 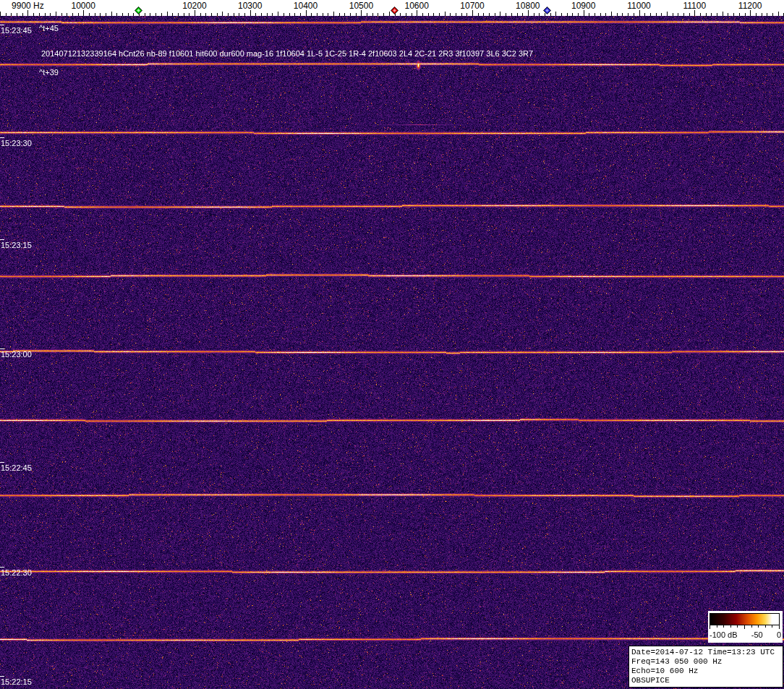 What do you see at coordinates (706, 667) in the screenshot?
I see `observation-info-box: Date=2014-07-12 Time=13:23 UTC Freq=143 …` at bounding box center [706, 667].